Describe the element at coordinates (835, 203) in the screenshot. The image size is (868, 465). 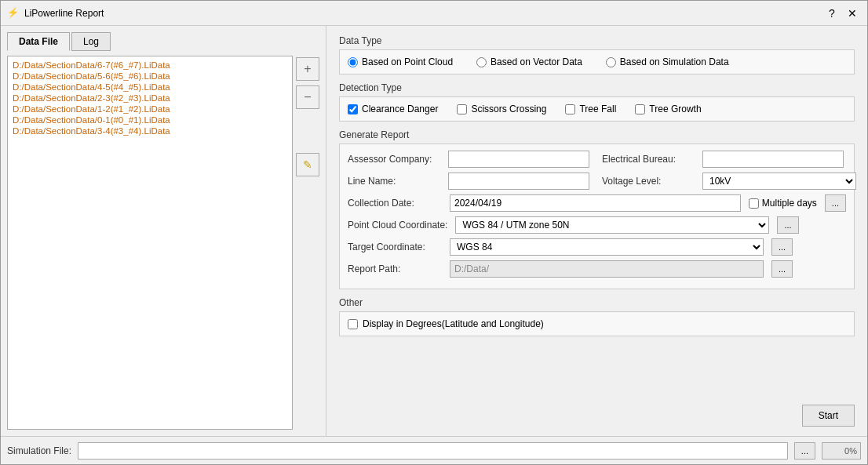
I see `collection-date-browse-button: ...` at that location.